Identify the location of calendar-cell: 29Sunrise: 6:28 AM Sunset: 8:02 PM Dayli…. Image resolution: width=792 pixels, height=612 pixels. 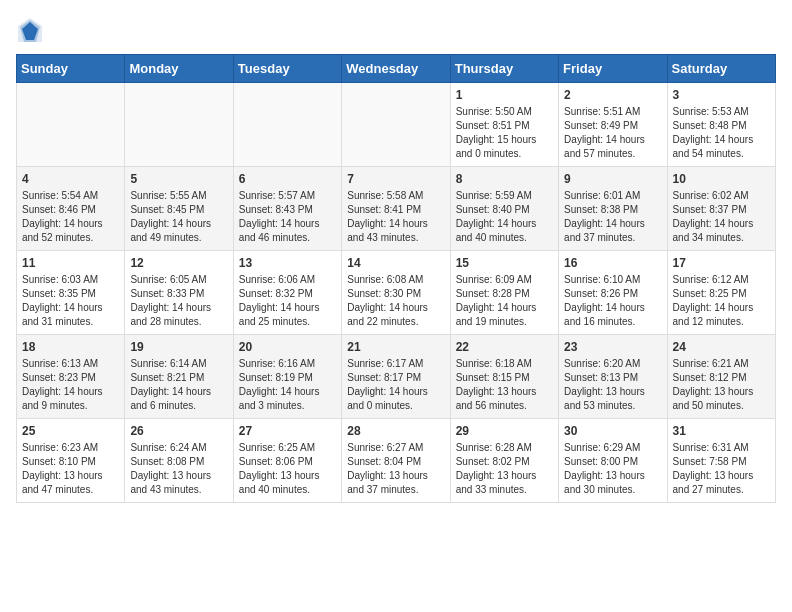
(504, 461).